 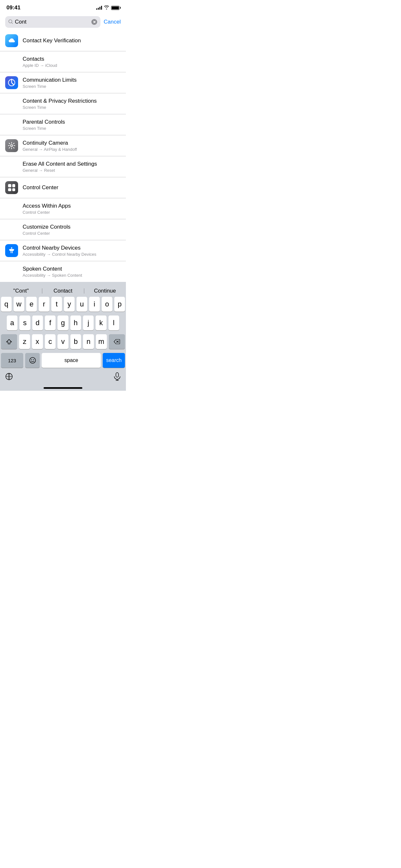 What do you see at coordinates (101, 342) in the screenshot?
I see `key-m: m` at bounding box center [101, 342].